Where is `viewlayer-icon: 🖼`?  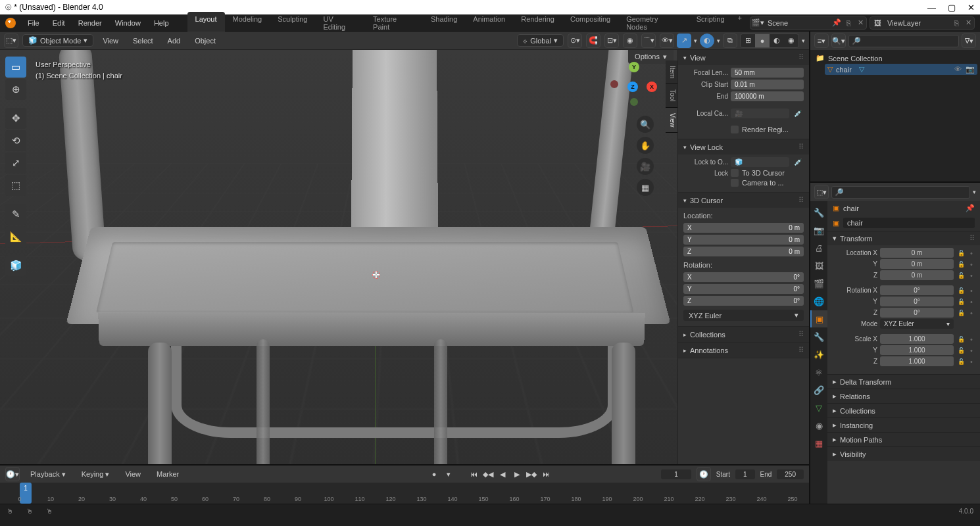
viewlayer-icon: 🖼 is located at coordinates (877, 23).